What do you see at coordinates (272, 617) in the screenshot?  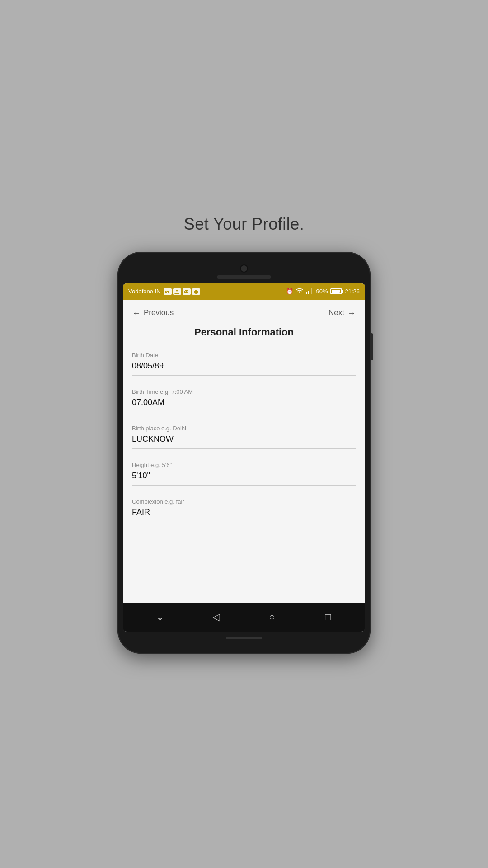 I see `home-button: ○` at bounding box center [272, 617].